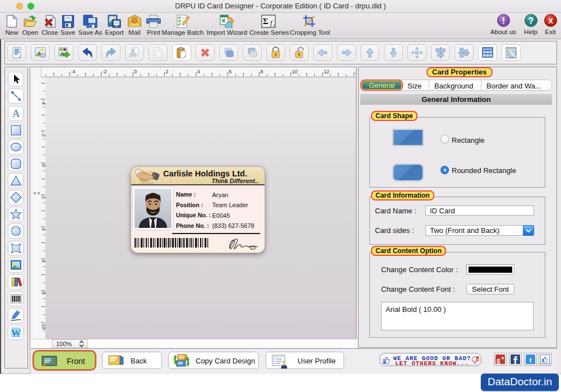 This screenshot has width=561, height=392. I want to click on svg-text: g, so click(499, 360).